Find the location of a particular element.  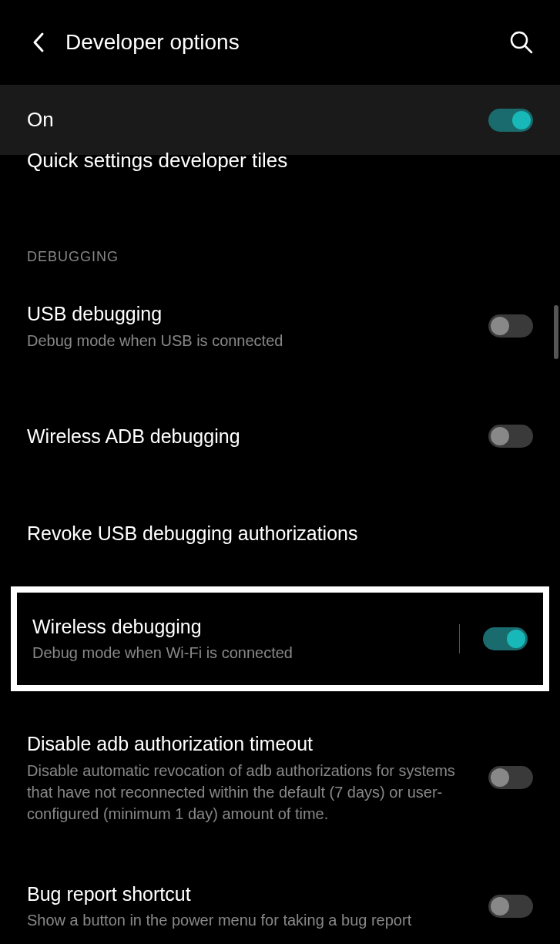

scrollbar is located at coordinates (556, 332).